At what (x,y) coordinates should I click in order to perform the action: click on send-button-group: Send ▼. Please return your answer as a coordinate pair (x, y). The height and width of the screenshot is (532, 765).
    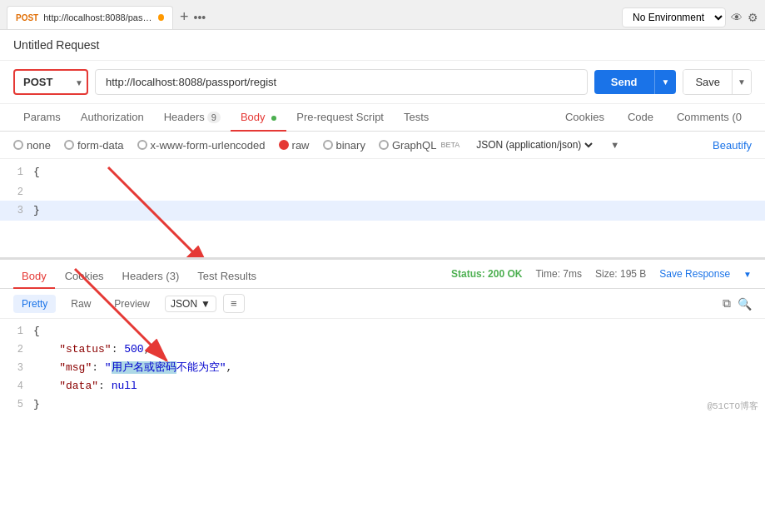
    Looking at the image, I should click on (636, 82).